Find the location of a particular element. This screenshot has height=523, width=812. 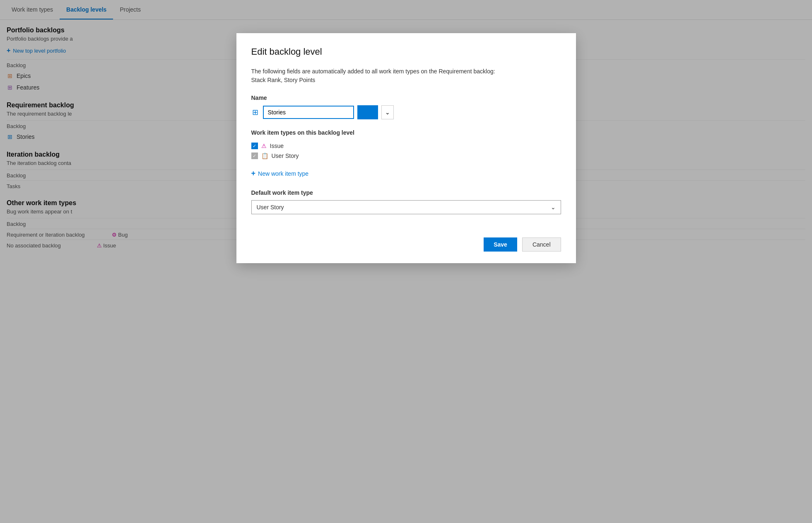

color-dropdown-button: ⌄ is located at coordinates (388, 112).